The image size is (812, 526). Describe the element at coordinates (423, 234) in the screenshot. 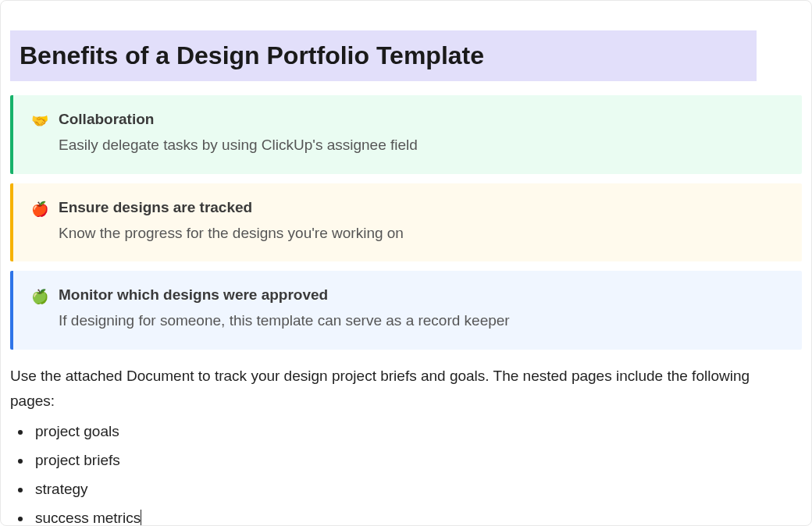

I see `callout-text: Know the progress for the designs you're…` at that location.